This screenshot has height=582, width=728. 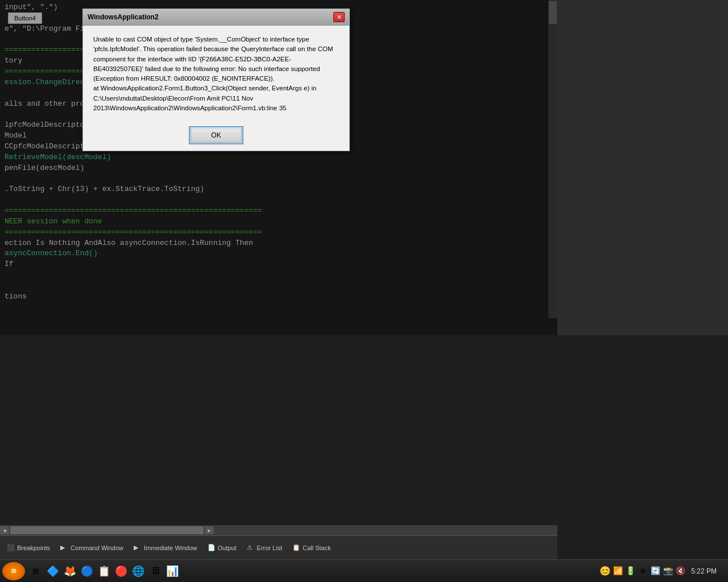 I want to click on taskbar-app-app5: 🖥, so click(x=155, y=571).